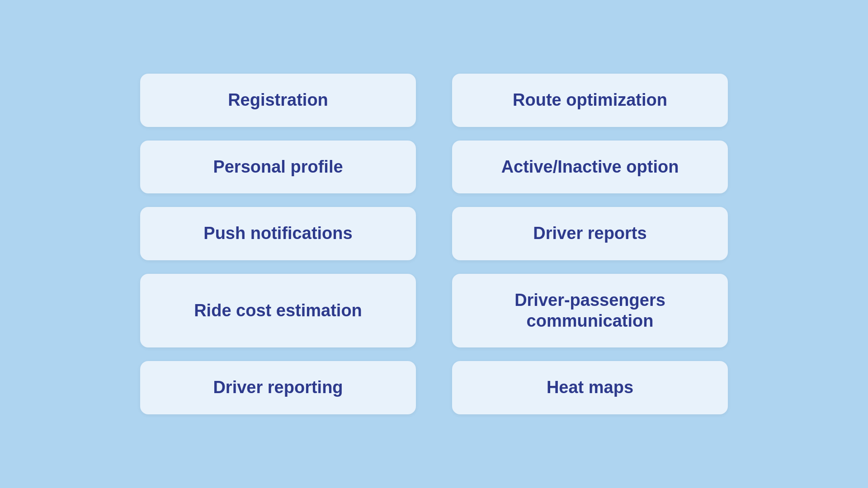 The image size is (868, 488). I want to click on card-label-registration: Registration, so click(278, 100).